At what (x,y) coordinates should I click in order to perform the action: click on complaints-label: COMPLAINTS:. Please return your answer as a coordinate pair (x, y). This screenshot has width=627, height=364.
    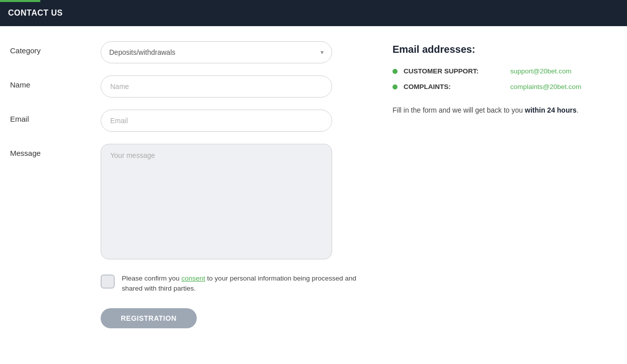
    Looking at the image, I should click on (454, 86).